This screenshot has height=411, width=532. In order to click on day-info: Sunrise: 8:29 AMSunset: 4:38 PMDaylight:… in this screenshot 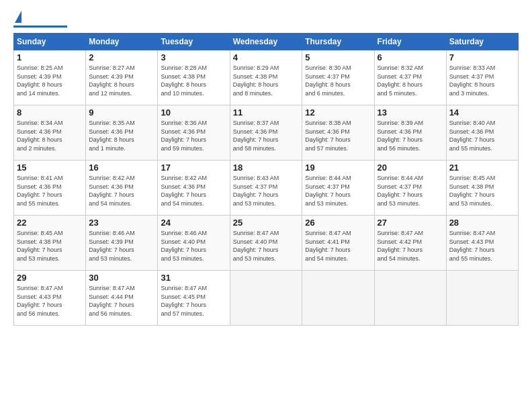, I will do `click(266, 81)`.